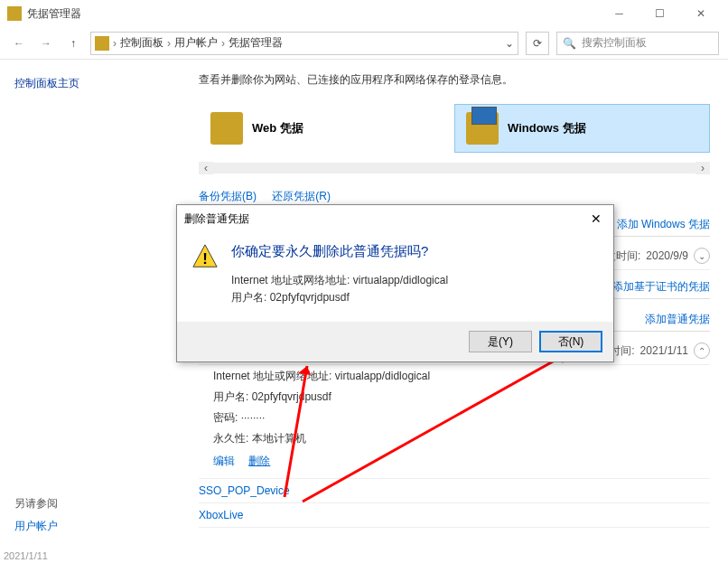  Describe the element at coordinates (340, 251) in the screenshot. I see `dialog-question: 你确定要永久删除此普通凭据吗?` at that location.